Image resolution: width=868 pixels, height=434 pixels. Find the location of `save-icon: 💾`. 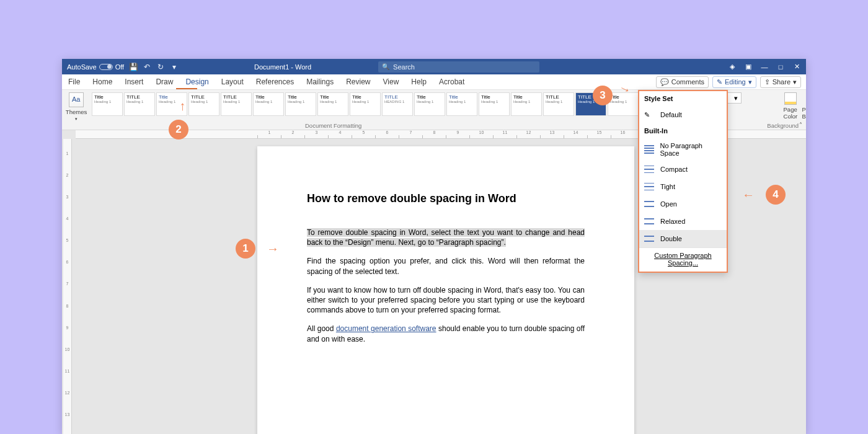

save-icon: 💾 is located at coordinates (133, 67).